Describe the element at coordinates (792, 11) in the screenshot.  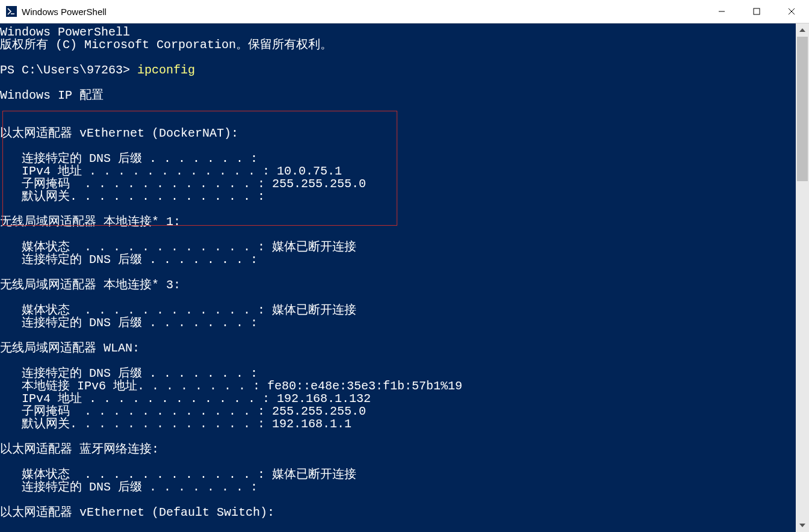
I see `close-button` at that location.